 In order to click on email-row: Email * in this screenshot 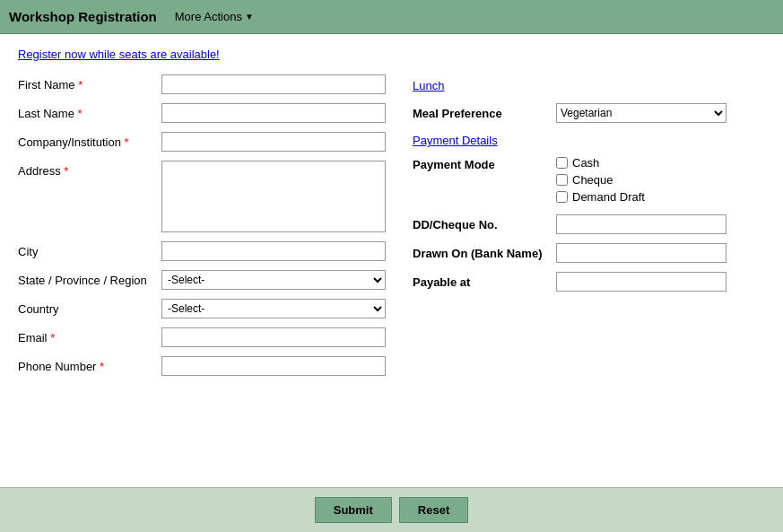, I will do `click(202, 337)`.